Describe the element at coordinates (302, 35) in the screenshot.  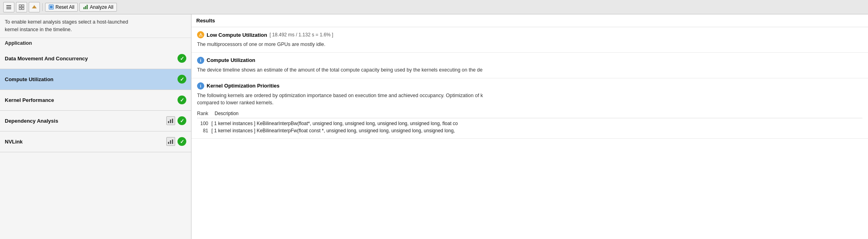
I see `warning-timing: [ 18.492 ms / 1.132 s = 1.6% ]` at that location.